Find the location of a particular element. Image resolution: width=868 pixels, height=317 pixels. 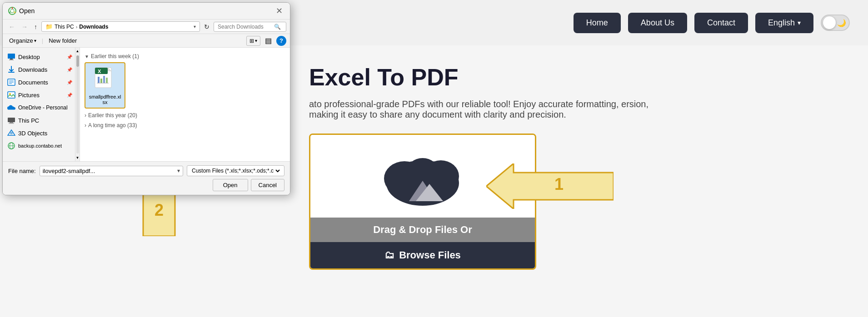

dialog-title: Open is located at coordinates (21, 11).